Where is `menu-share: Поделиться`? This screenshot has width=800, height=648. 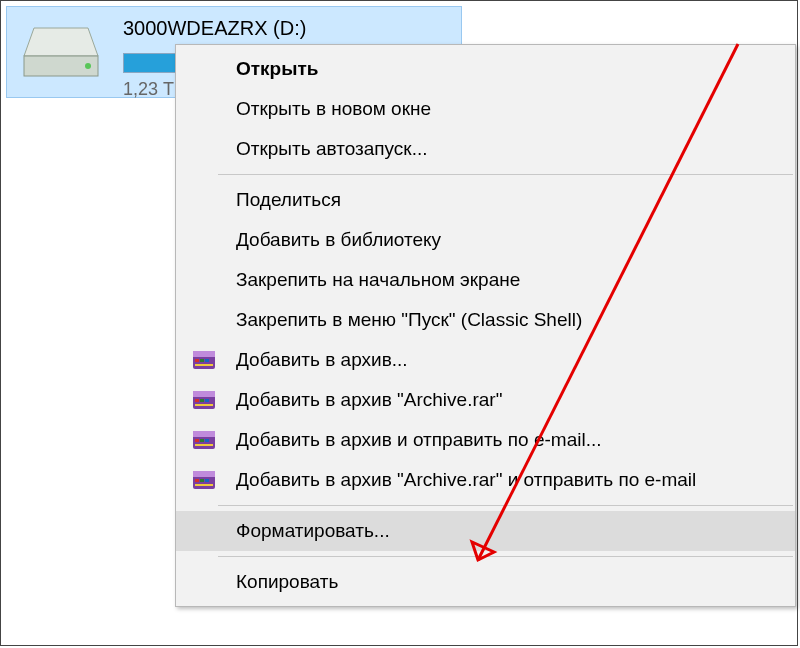
menu-share: Поделиться is located at coordinates (486, 200).